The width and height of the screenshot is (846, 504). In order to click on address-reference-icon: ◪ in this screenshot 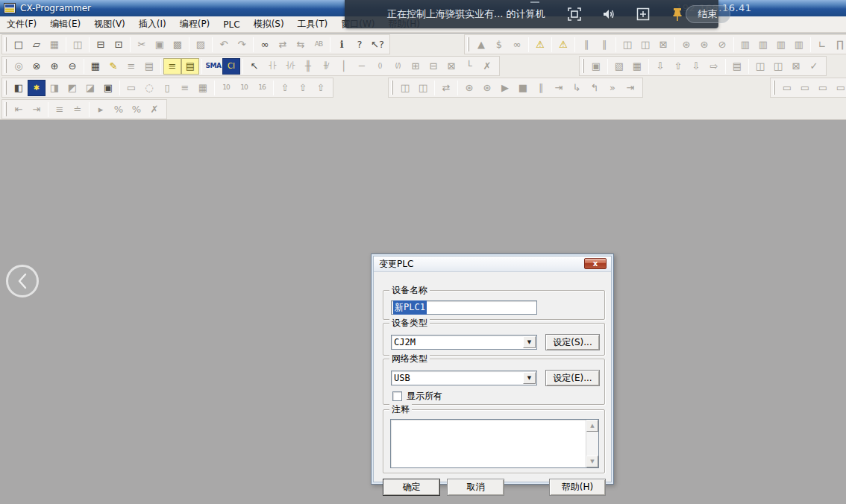, I will do `click(90, 88)`.